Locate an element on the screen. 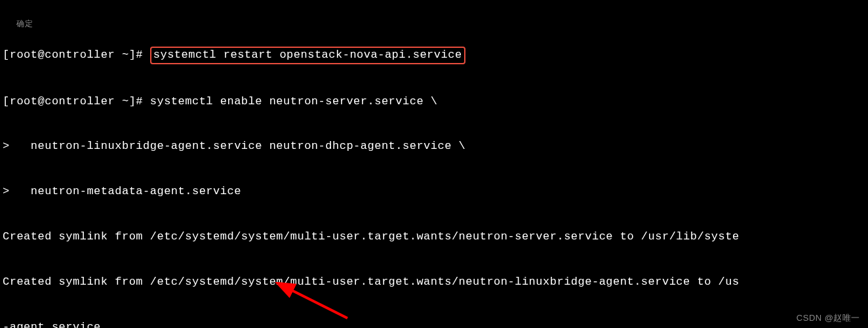 The height and width of the screenshot is (328, 868). terminal-line: [root@controller ~]# systemctl enable ne… is located at coordinates (434, 102).